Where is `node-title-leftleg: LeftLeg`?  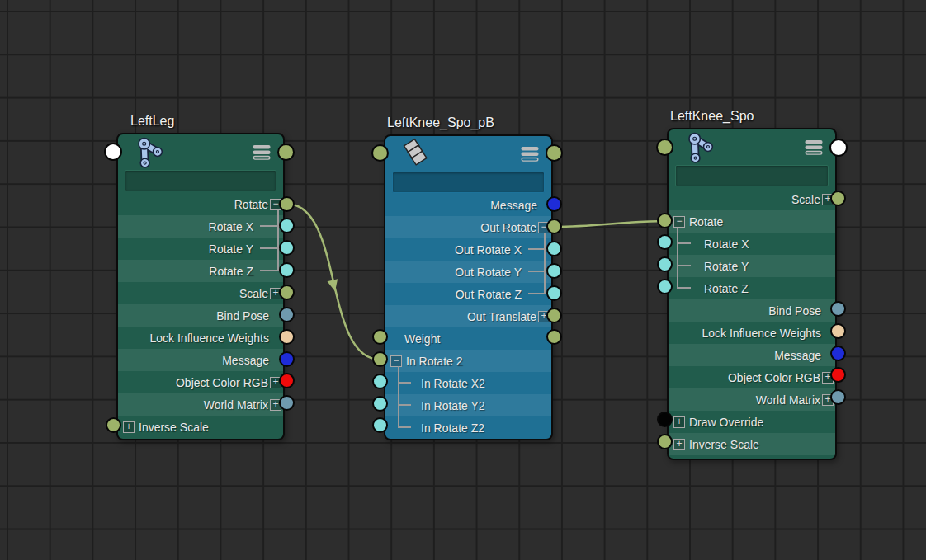
node-title-leftleg: LeftLeg is located at coordinates (152, 121).